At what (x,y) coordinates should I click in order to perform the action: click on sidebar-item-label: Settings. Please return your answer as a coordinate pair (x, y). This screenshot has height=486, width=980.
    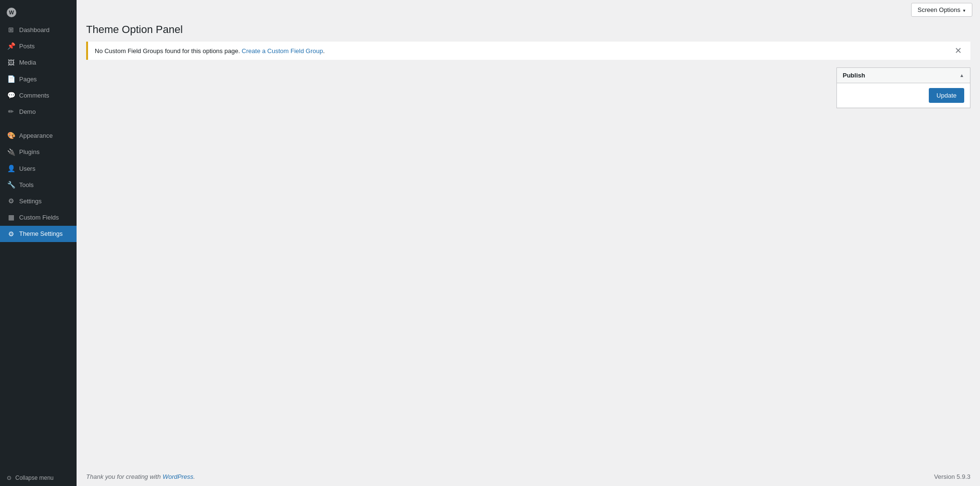
    Looking at the image, I should click on (31, 201).